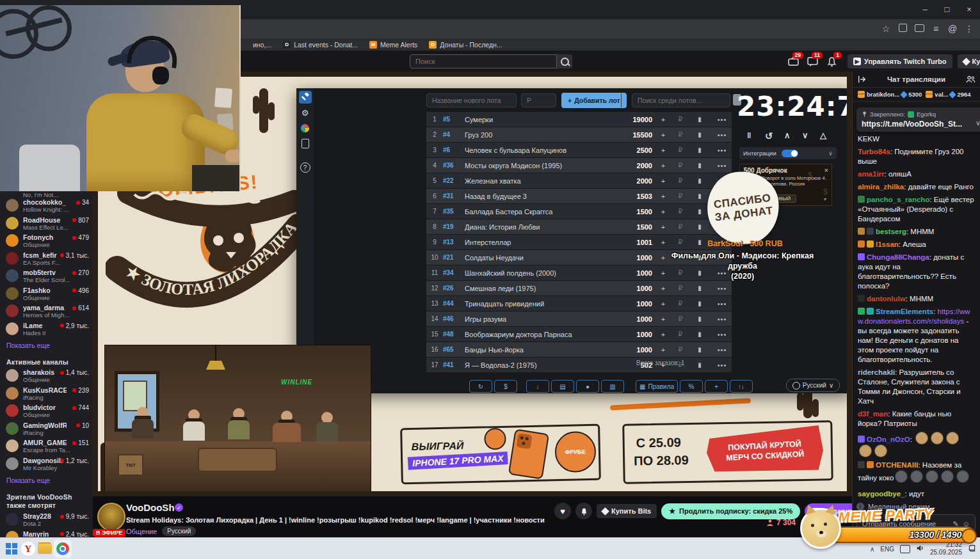  What do you see at coordinates (579, 196) in the screenshot?
I see `auction-lot-row: 6 #31 Назад в будущее 3 1503 + ₽ ▮ •••` at bounding box center [579, 196].